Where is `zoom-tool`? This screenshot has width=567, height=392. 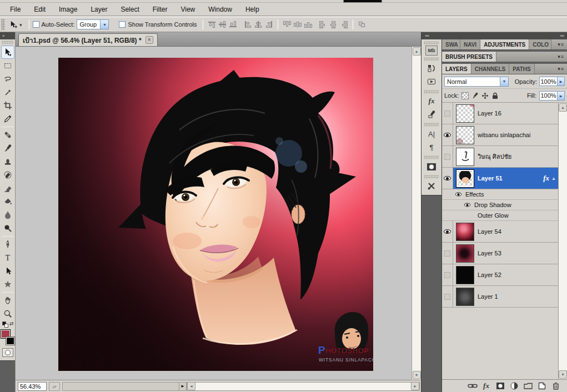 zoom-tool is located at coordinates (8, 314).